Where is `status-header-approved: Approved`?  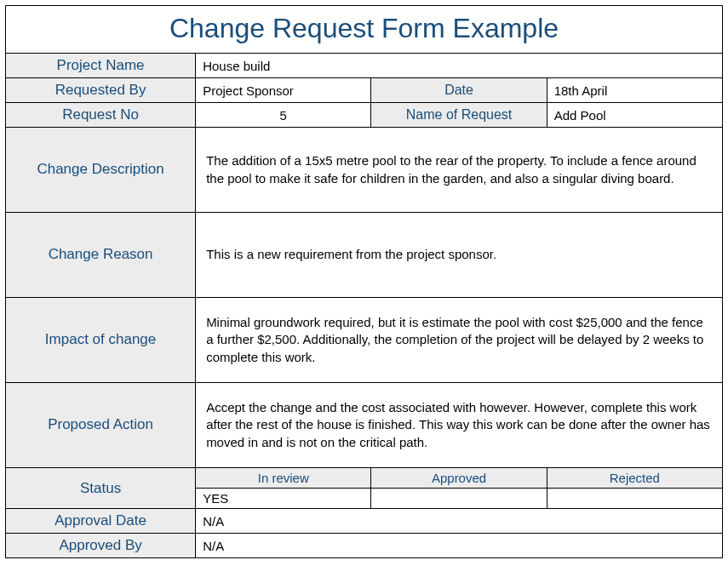 status-header-approved: Approved is located at coordinates (459, 478).